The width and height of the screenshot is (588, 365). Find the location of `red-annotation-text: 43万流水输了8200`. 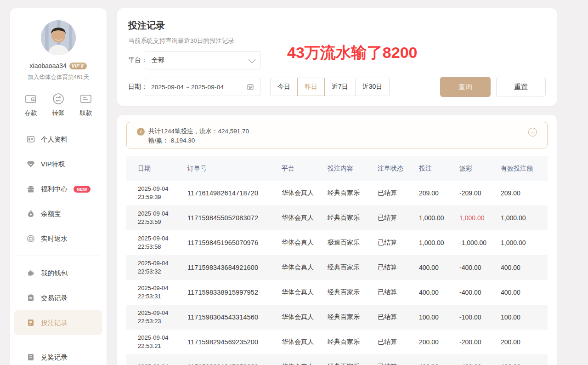

red-annotation-text: 43万流水输了8200 is located at coordinates (352, 53).